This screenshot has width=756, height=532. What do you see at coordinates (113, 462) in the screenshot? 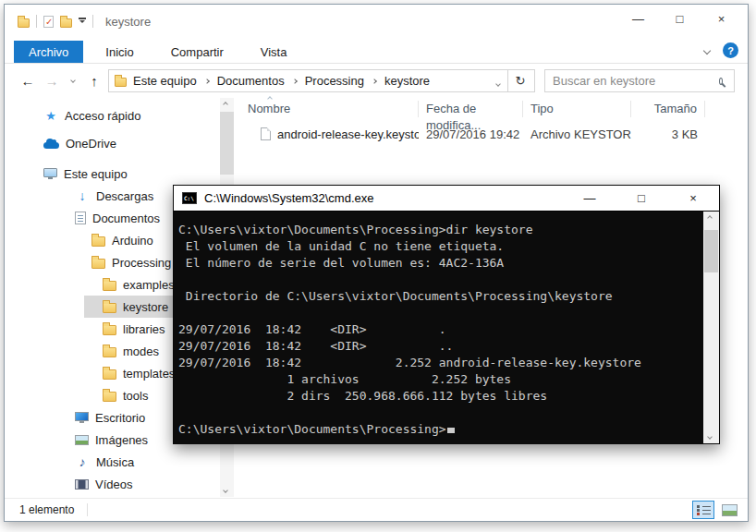
I see `sidebar-item-musica: ♪ Música` at bounding box center [113, 462].